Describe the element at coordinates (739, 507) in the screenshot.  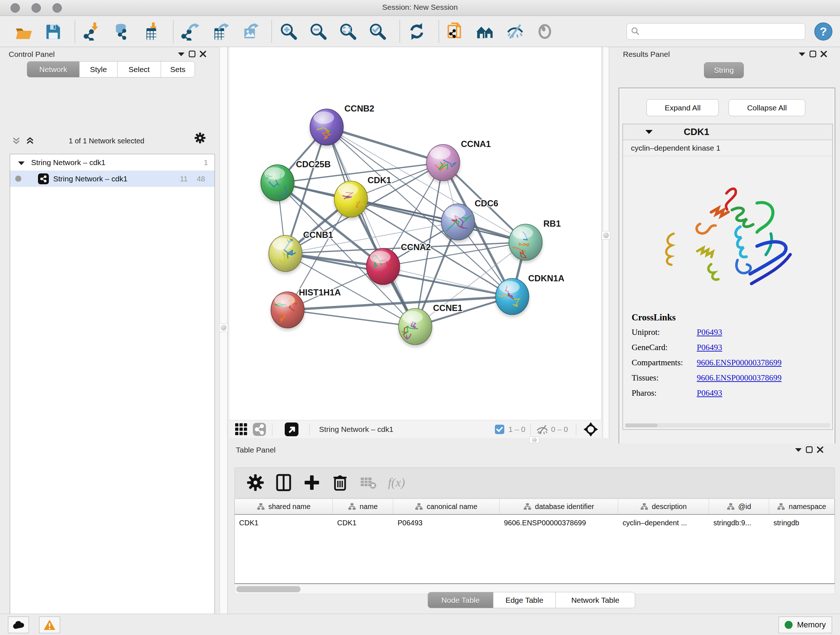
I see `column-header-id: @id` at that location.